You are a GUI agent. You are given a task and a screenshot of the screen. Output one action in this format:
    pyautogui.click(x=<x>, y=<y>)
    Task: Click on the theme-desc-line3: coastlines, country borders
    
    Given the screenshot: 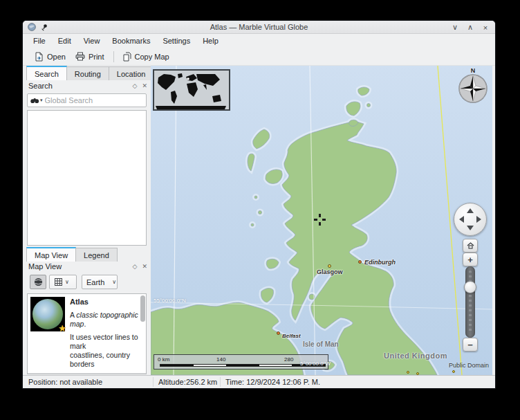 What is the action you would take?
    pyautogui.click(x=106, y=360)
    